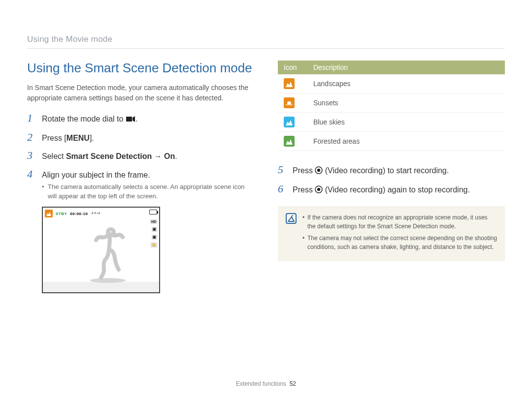 The image size is (532, 401). What do you see at coordinates (90, 119) in the screenshot?
I see `step-text: Rotate the mode dial to .` at bounding box center [90, 119].